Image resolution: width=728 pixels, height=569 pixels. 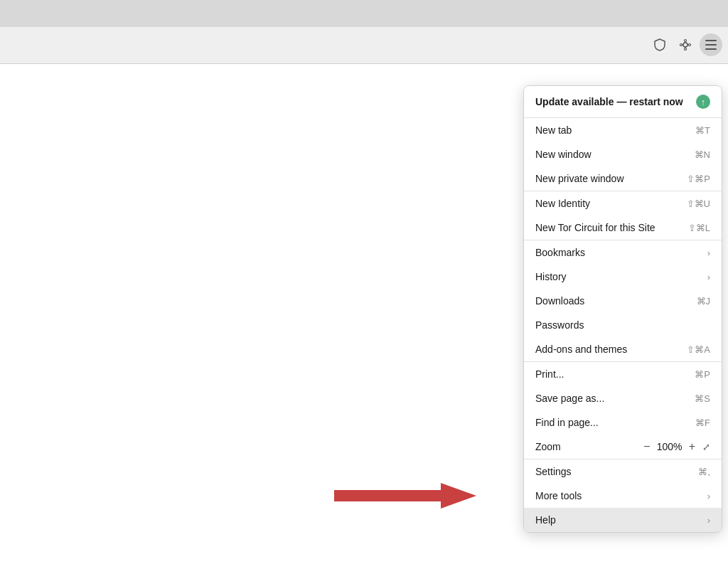 What do you see at coordinates (685, 45) in the screenshot?
I see `circuit-button` at bounding box center [685, 45].